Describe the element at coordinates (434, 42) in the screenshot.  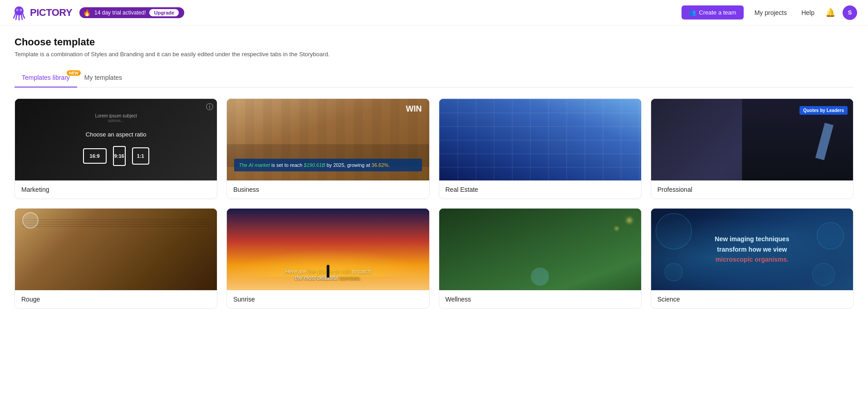
I see `page-title: Choose template` at that location.